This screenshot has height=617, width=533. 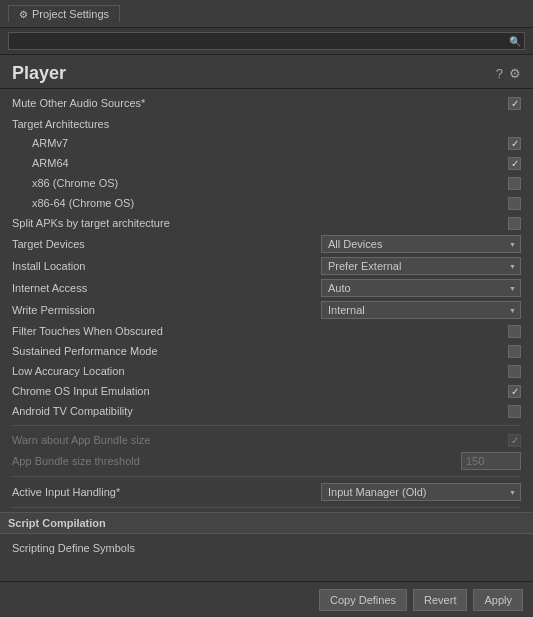 What do you see at coordinates (514, 104) in the screenshot?
I see `mute-audio-control` at bounding box center [514, 104].